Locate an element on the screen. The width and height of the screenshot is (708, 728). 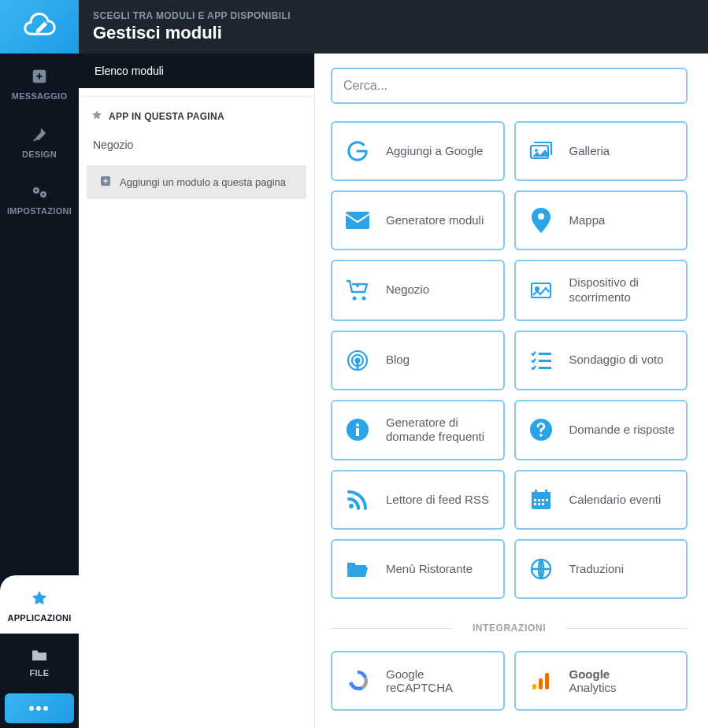
recaptcha-icon is located at coordinates (358, 681).